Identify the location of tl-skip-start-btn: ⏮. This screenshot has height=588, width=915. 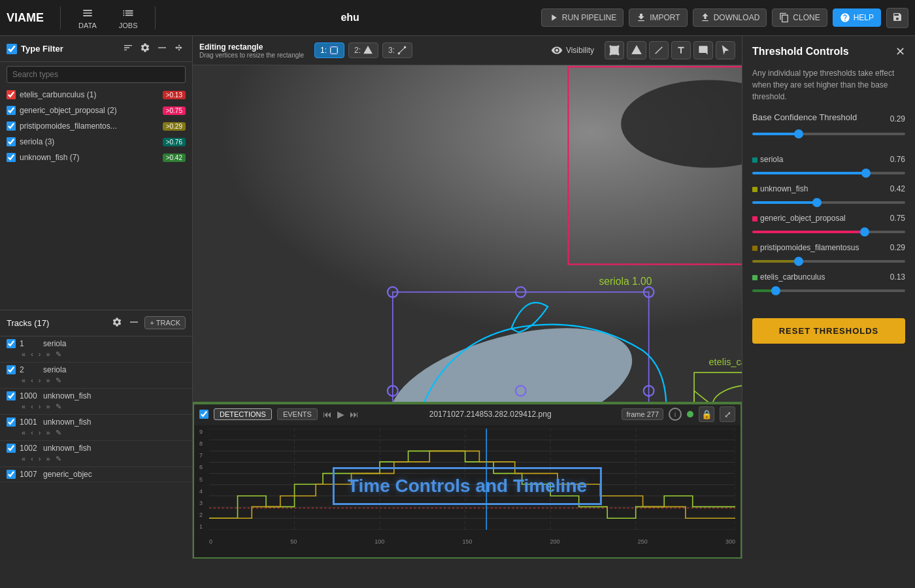
(327, 414).